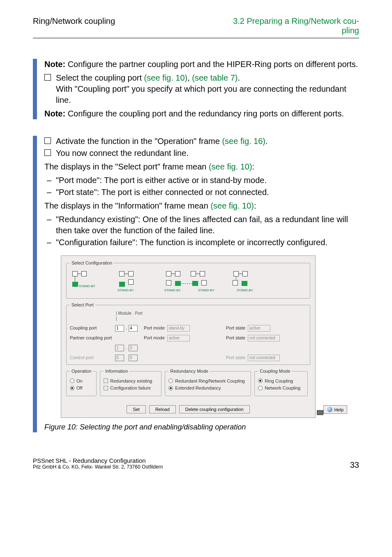 The width and height of the screenshot is (392, 557). Describe the element at coordinates (120, 358) in the screenshot. I see `control-module-input` at that location.